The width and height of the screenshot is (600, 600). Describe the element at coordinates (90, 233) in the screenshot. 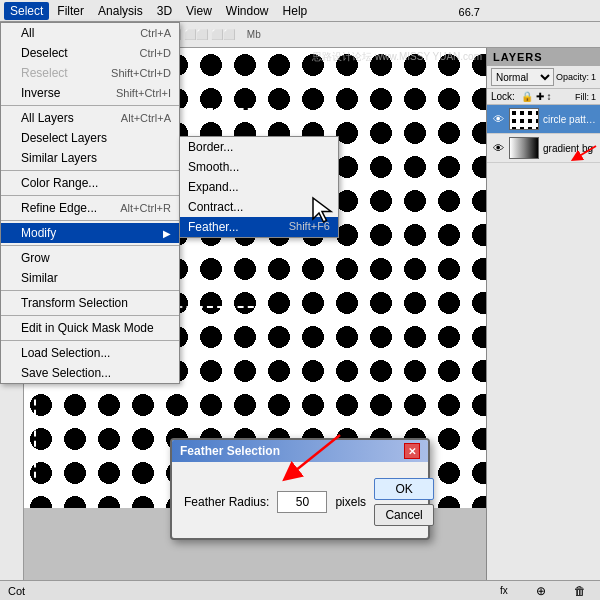

I see `menu-item-modify: Modify ▶` at that location.